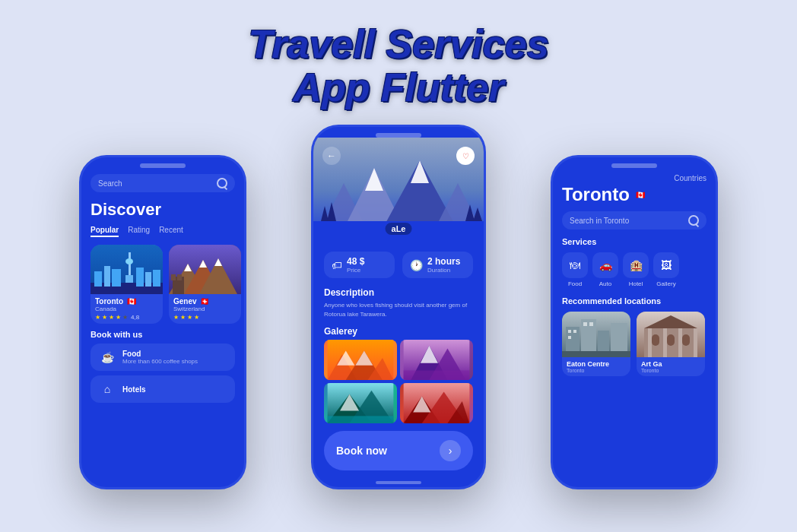 Image resolution: width=797 pixels, height=532 pixels. I want to click on description-text: Anyone who loves fishing should visit an…, so click(398, 309).